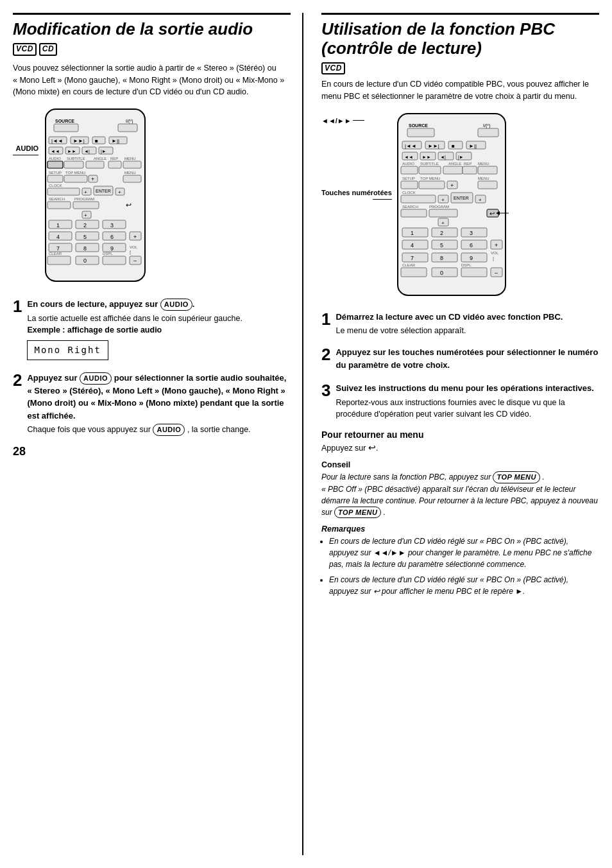 The width and height of the screenshot is (612, 868). Describe the element at coordinates (103, 191) in the screenshot. I see `svg-text: ENTER` at that location.